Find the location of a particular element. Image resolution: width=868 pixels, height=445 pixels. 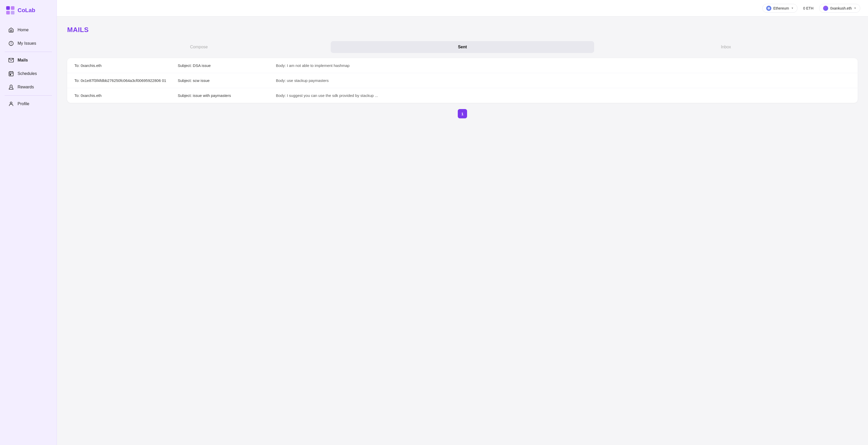

page-title: MAILS is located at coordinates (462, 30).